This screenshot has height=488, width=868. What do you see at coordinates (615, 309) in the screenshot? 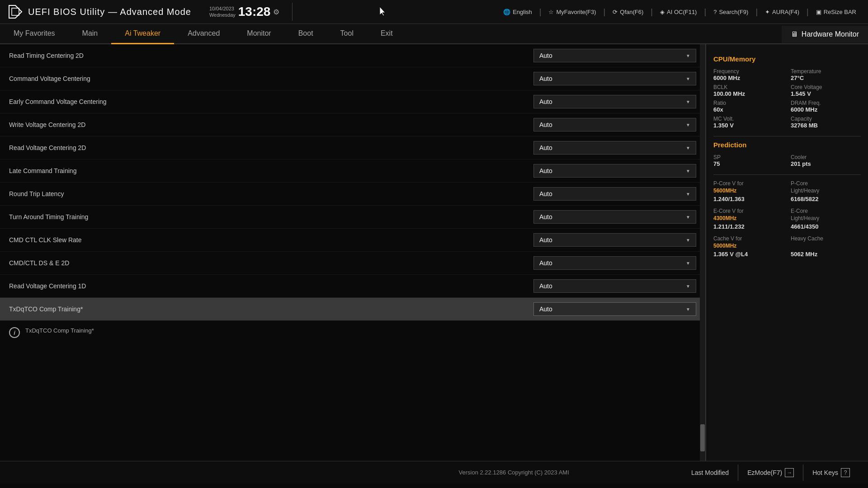
I see `setting-value-txdqtco-comp-training: Auto ▼` at bounding box center [615, 309].